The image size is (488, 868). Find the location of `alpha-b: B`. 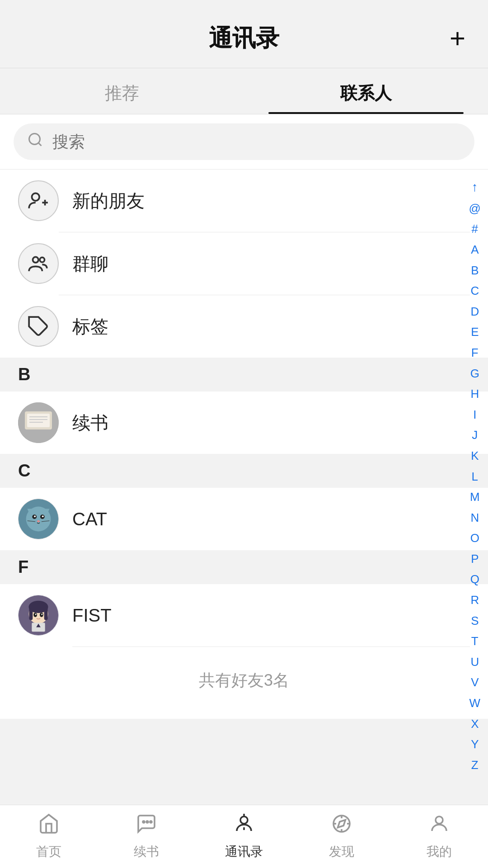

alpha-b: B is located at coordinates (474, 271).